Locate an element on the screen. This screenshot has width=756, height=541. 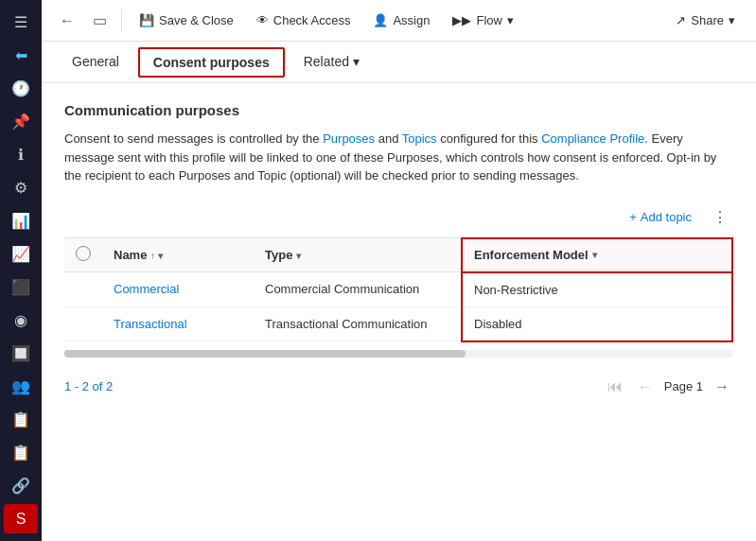
row-enforcement-2: Disabled is located at coordinates (597, 323).